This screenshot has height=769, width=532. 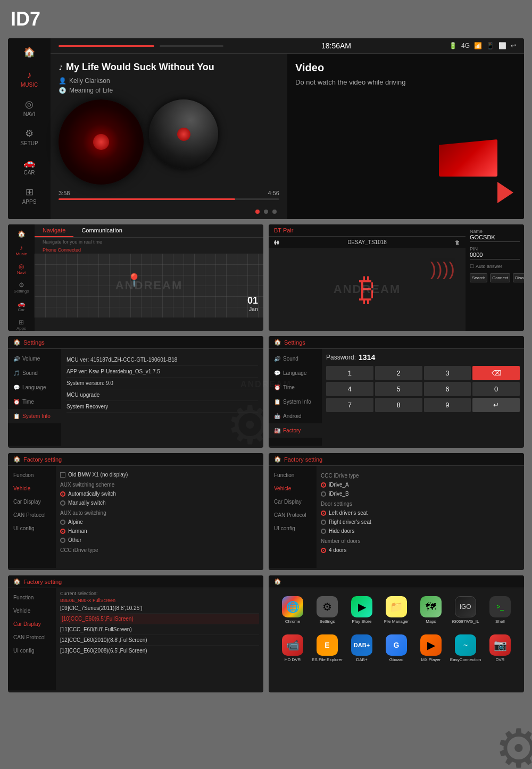 What do you see at coordinates (399, 373) in the screenshot?
I see `num-2: 2` at bounding box center [399, 373].